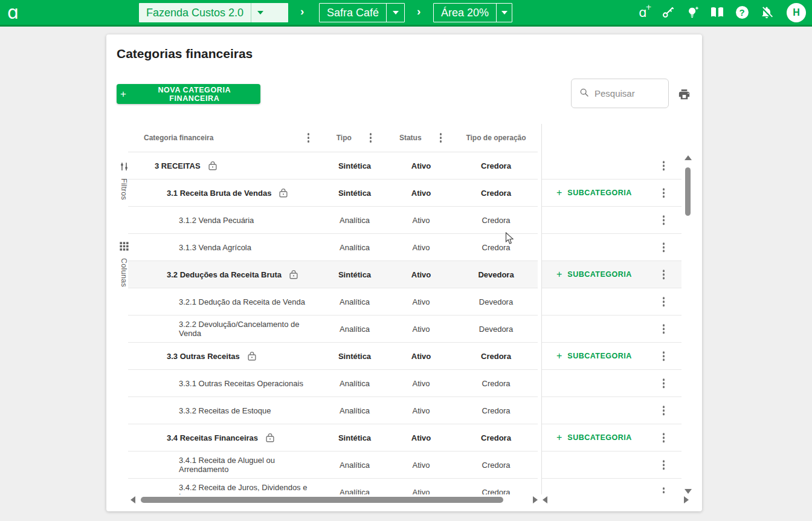  What do you see at coordinates (215, 248) in the screenshot?
I see `category-label: 3.1.3 Venda Agrícola` at bounding box center [215, 248].